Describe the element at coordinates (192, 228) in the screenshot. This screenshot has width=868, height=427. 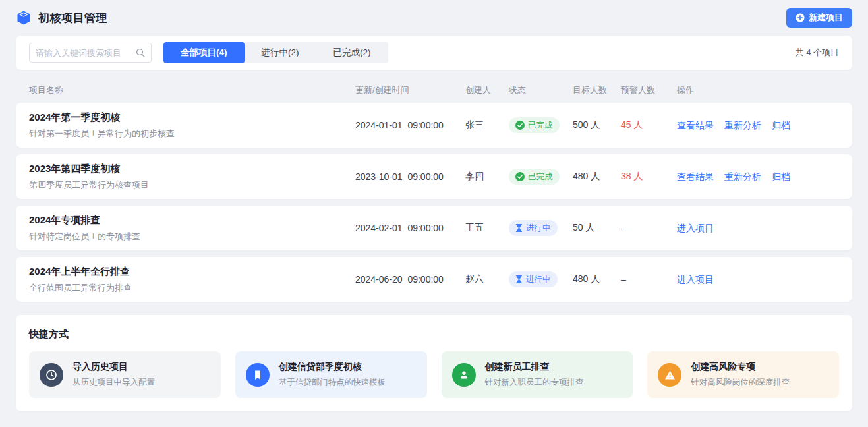
I see `project-name-cell: 2024年专项排查 针对特定岗位员工的专项排查` at that location.